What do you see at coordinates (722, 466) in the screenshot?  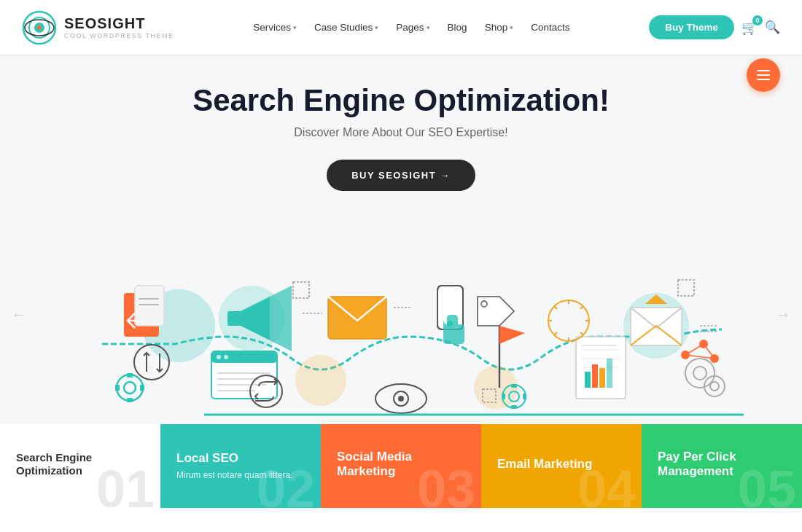 I see `bottom-card-pay-per-click: 05Pay Per Click Management` at bounding box center [722, 466].